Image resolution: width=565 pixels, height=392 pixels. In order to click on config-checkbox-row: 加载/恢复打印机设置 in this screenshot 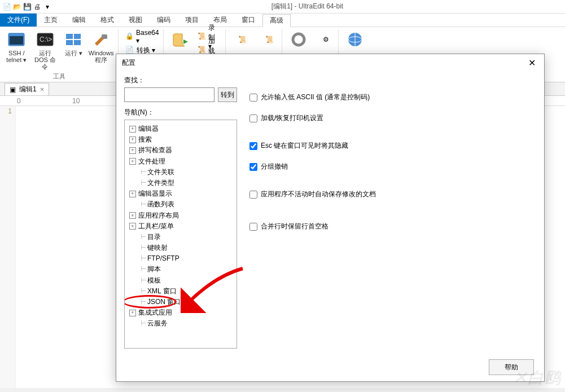, I will do `click(390, 118)`.